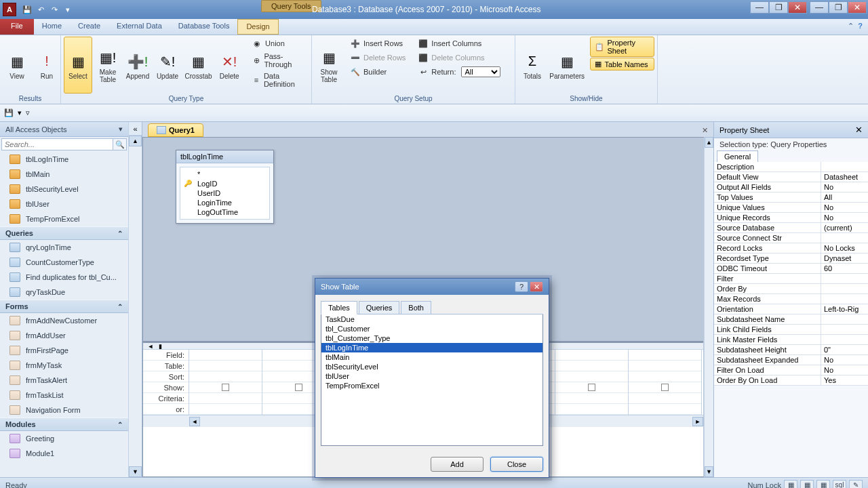 The height and width of the screenshot is (488, 868). Describe the element at coordinates (791, 370) in the screenshot. I see `property-row: Filter On LoadNo` at that location.